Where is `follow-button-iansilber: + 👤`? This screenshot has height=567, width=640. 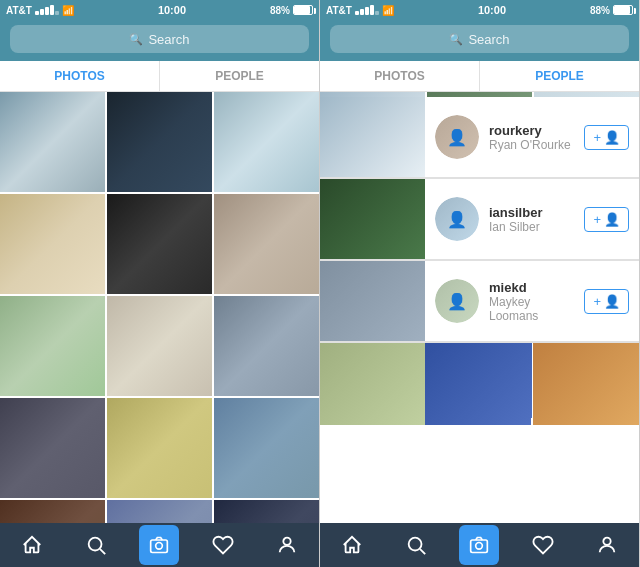
follow-button-iansilber: + 👤 is located at coordinates (606, 220).